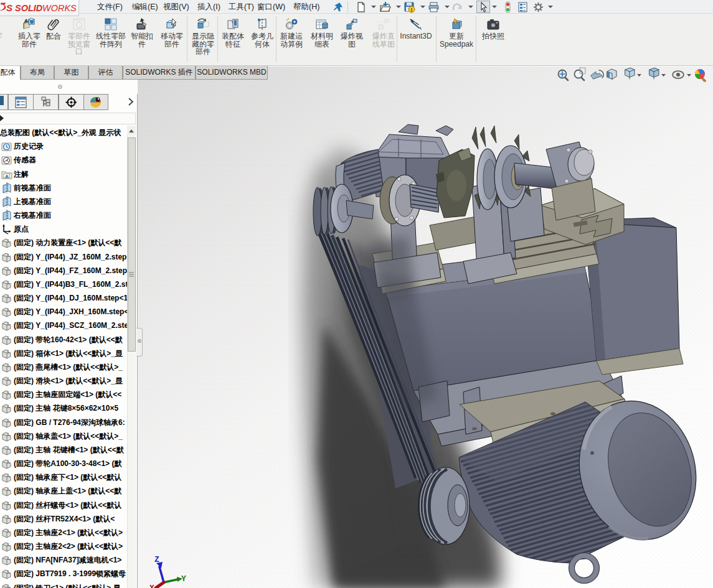 This screenshot has width=713, height=588. I want to click on svg-text: Y, so click(184, 579).